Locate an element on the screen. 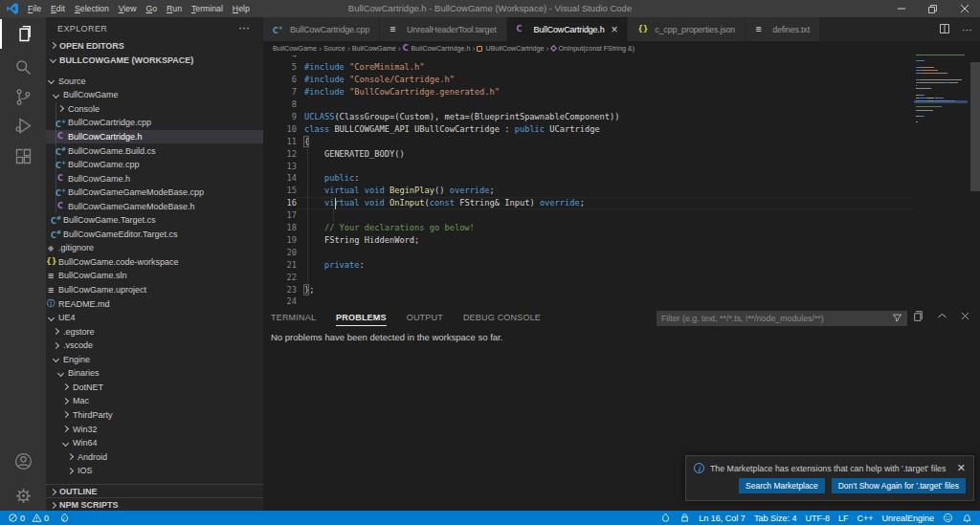  menu-run: Run is located at coordinates (174, 9).